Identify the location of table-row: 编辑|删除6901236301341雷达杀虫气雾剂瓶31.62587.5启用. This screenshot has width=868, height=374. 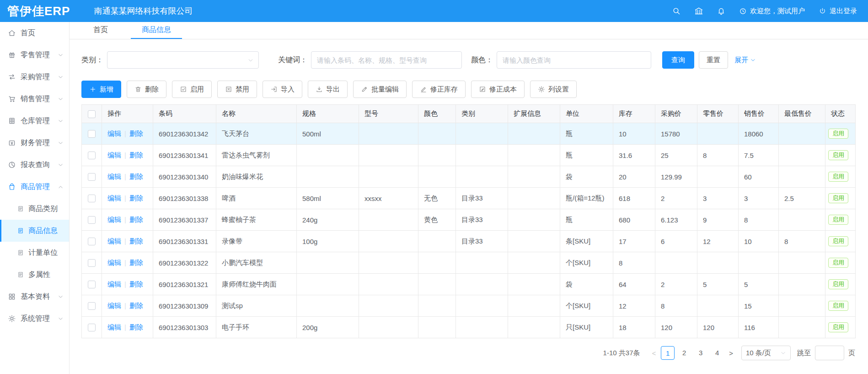
(469, 156).